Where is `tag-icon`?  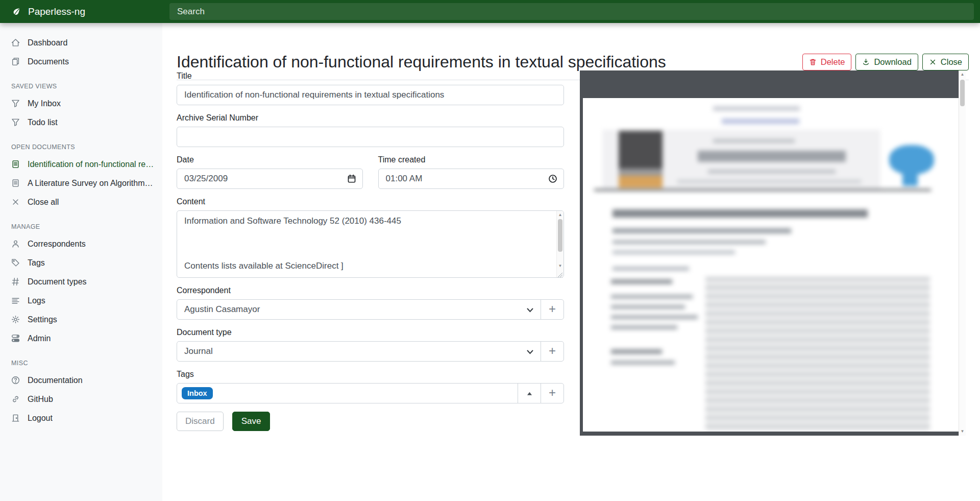 tag-icon is located at coordinates (15, 263).